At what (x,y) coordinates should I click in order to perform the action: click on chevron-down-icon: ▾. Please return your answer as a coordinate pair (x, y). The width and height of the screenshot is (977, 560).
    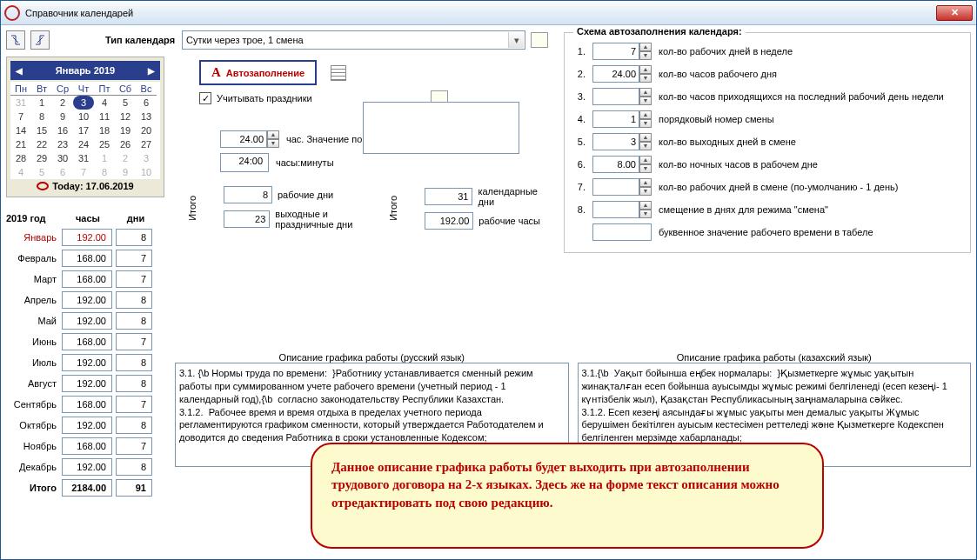
    Looking at the image, I should click on (516, 40).